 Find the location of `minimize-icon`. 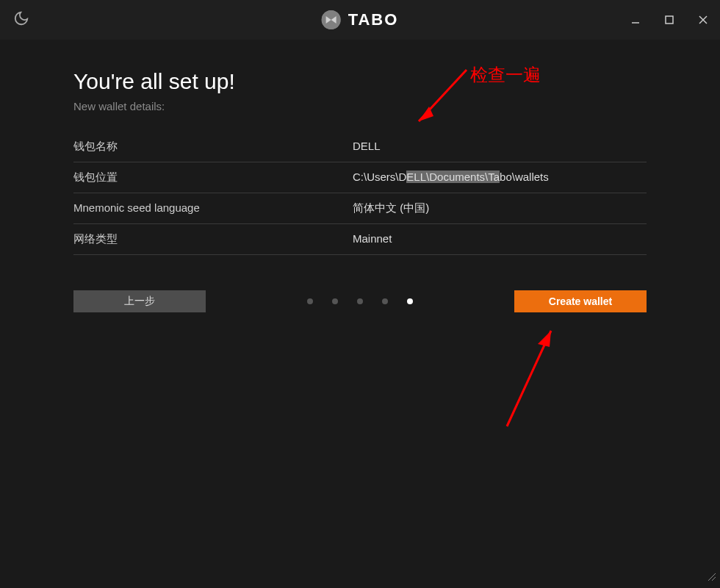

minimize-icon is located at coordinates (636, 20).